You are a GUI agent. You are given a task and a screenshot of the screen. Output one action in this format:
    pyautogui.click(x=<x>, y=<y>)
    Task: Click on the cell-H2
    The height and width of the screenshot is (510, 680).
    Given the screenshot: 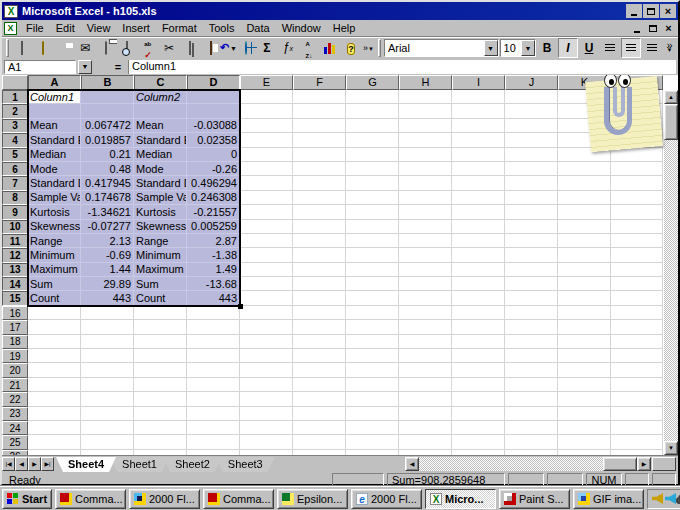 What is the action you would take?
    pyautogui.click(x=426, y=111)
    